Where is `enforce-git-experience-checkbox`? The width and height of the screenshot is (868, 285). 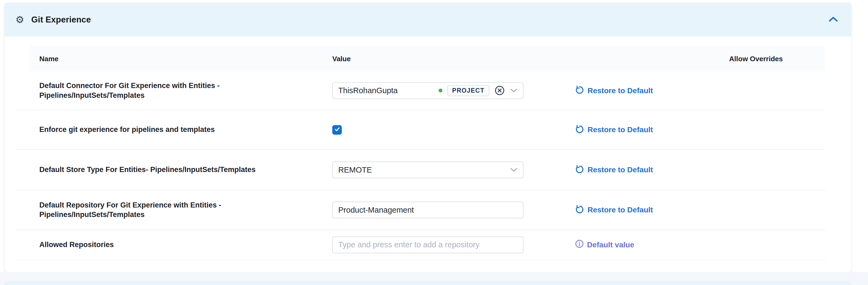 enforce-git-experience-checkbox is located at coordinates (337, 130).